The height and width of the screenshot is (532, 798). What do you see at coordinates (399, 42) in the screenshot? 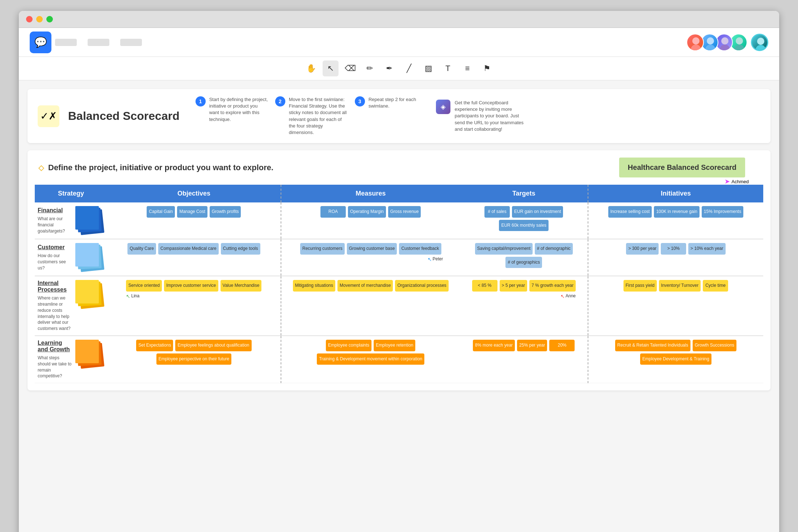
I see `main-toolbar: 💬` at bounding box center [399, 42].